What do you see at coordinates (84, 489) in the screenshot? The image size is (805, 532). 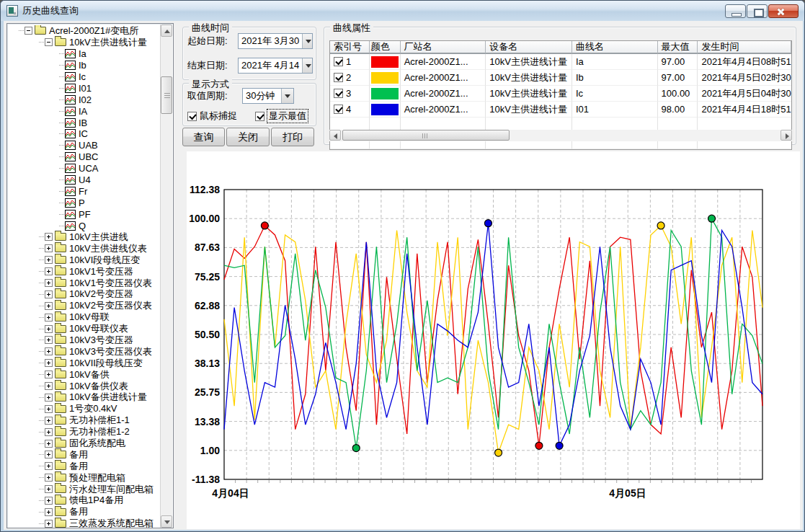 I see `tree-item: 污水处理车间配电箱` at bounding box center [84, 489].